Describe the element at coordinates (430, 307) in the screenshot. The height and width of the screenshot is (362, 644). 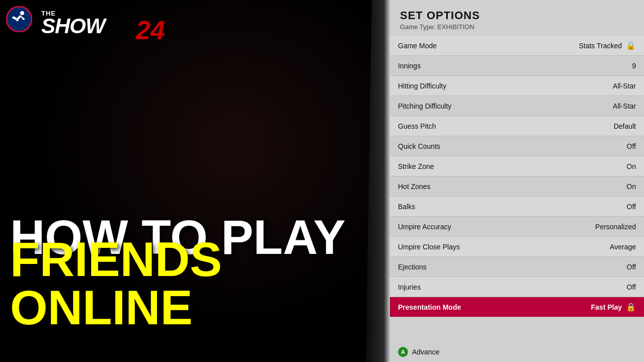
I see `option-label: Presentation Mode` at that location.